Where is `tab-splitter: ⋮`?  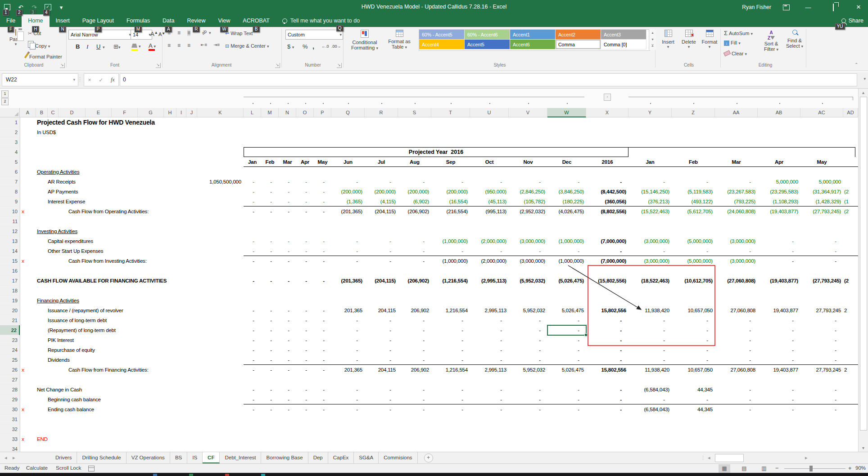 tab-splitter: ⋮ is located at coordinates (703, 458).